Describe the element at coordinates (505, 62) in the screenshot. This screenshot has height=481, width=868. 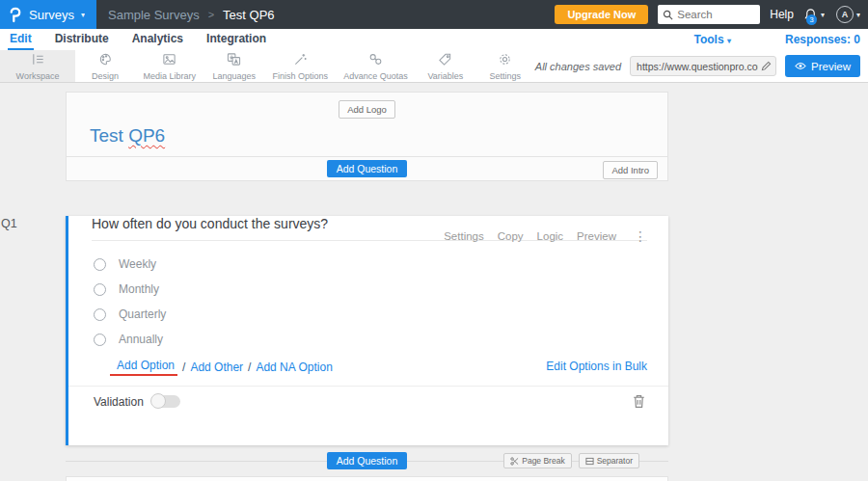
I see `settings-icon` at that location.